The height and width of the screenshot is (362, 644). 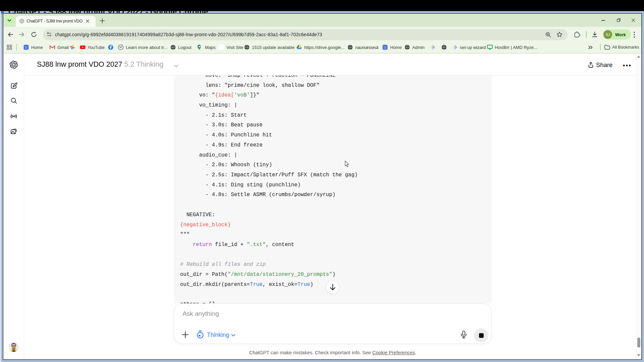 What do you see at coordinates (121, 47) in the screenshot?
I see `svg-text: W` at bounding box center [121, 47].